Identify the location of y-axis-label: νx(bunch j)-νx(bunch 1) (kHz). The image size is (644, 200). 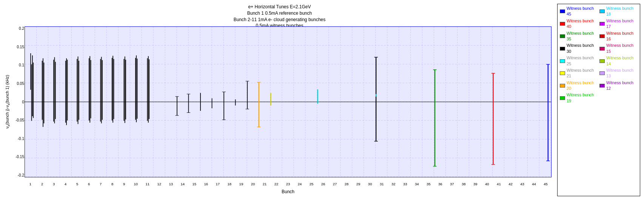
(8, 102).